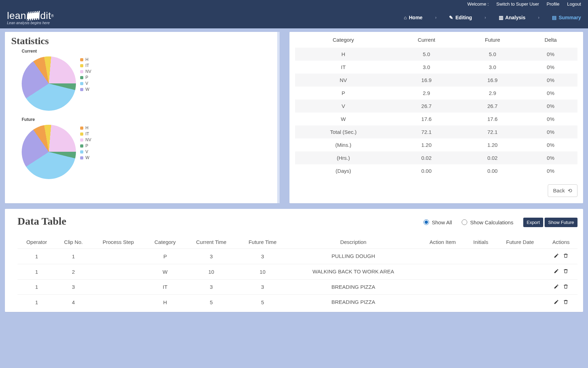  Describe the element at coordinates (262, 302) in the screenshot. I see `data-cell-future: 5` at that location.